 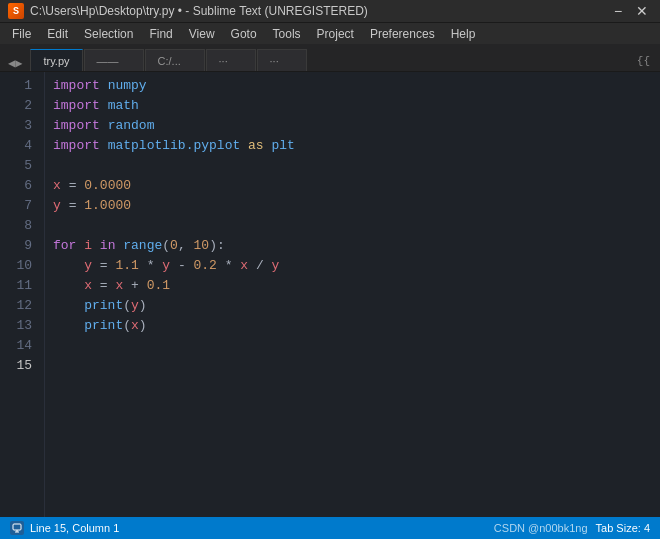 I want to click on line-num-14: 14, so click(x=20, y=346).